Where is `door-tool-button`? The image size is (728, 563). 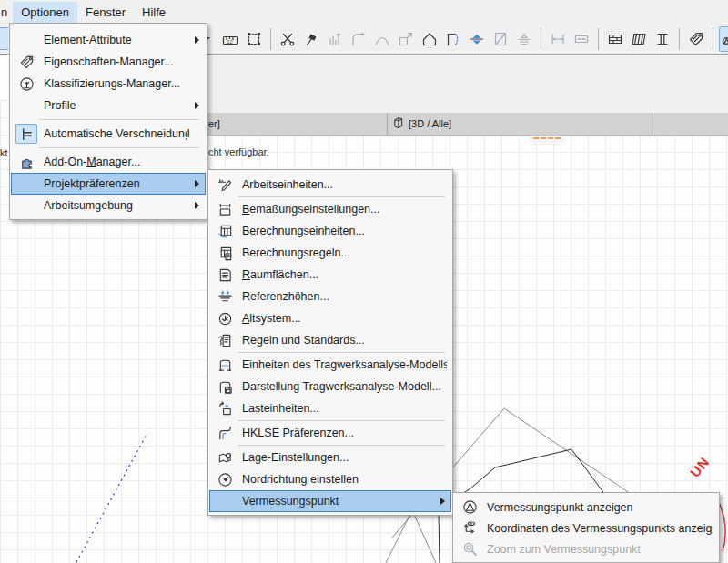 door-tool-button is located at coordinates (453, 39).